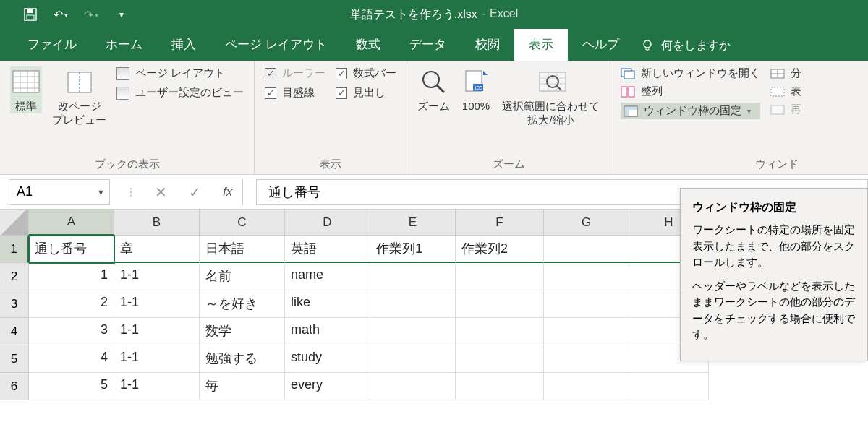 The height and width of the screenshot is (435, 868). What do you see at coordinates (14, 304) in the screenshot?
I see `row-header: 3` at bounding box center [14, 304].